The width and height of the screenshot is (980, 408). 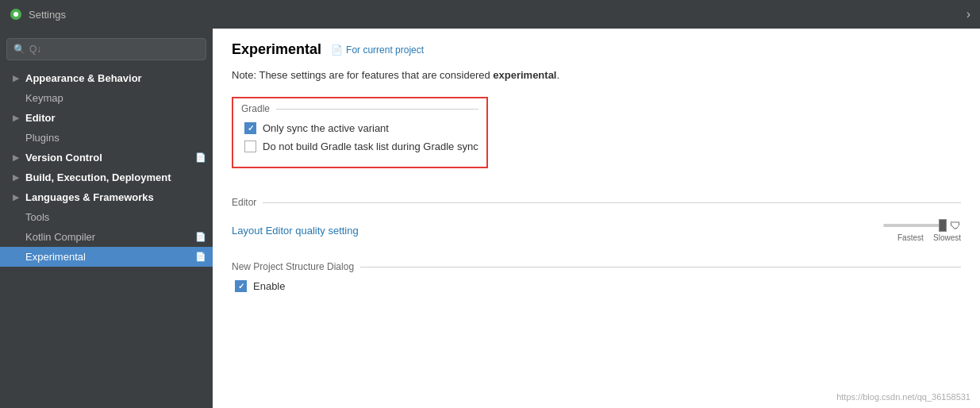 What do you see at coordinates (106, 157) in the screenshot?
I see `sidebar-item-version-control: ▶Version Control📄` at bounding box center [106, 157].